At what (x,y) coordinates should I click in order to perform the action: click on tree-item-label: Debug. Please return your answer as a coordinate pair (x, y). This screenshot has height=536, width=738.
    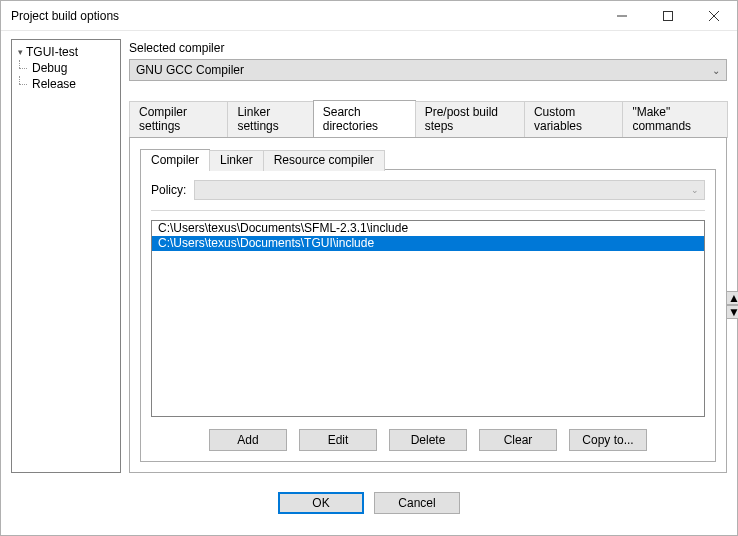
    Looking at the image, I should click on (50, 68).